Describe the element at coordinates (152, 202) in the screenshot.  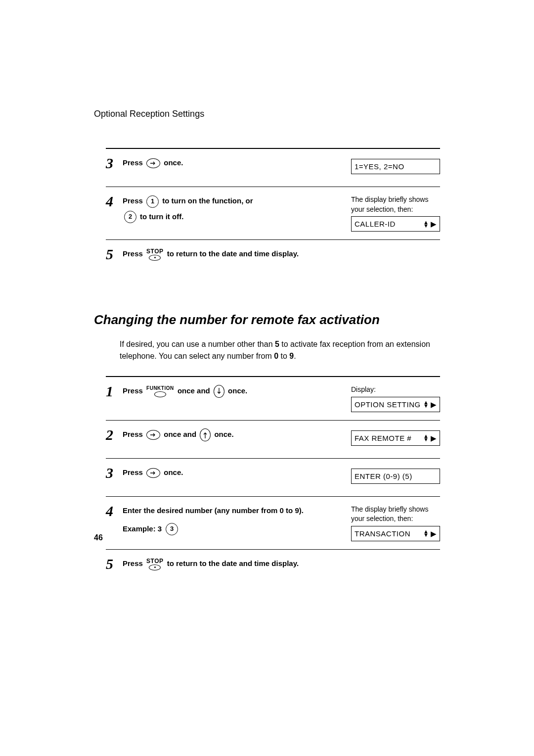
I see `keypad-1-icon: 1` at that location.